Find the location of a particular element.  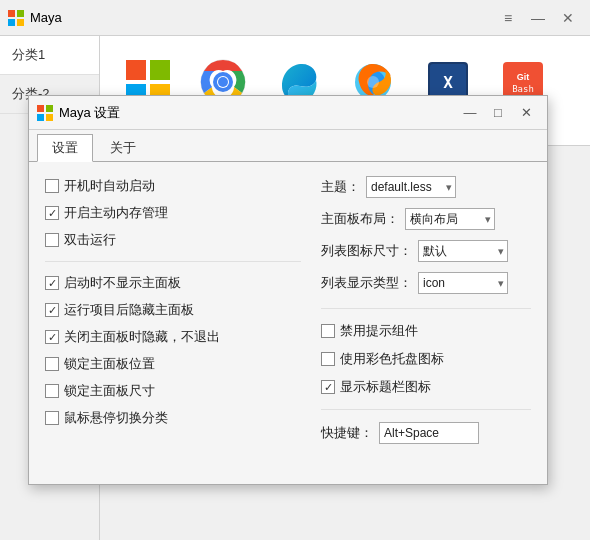

main-close-btn: ✕ is located at coordinates (568, 18).